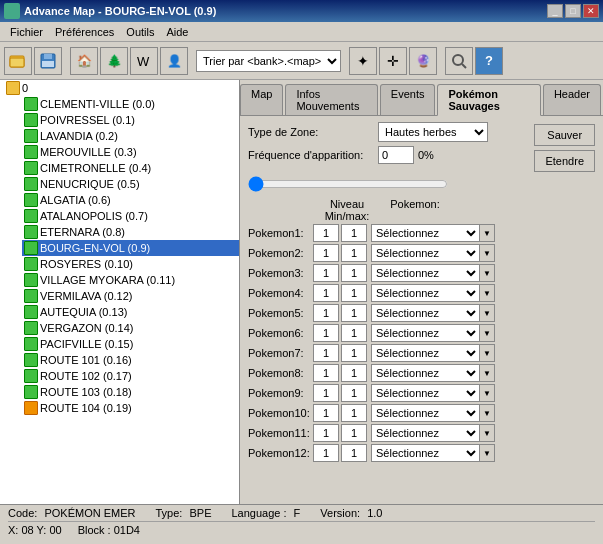 The height and width of the screenshot is (544, 603). I want to click on tool3-button: W, so click(144, 61).